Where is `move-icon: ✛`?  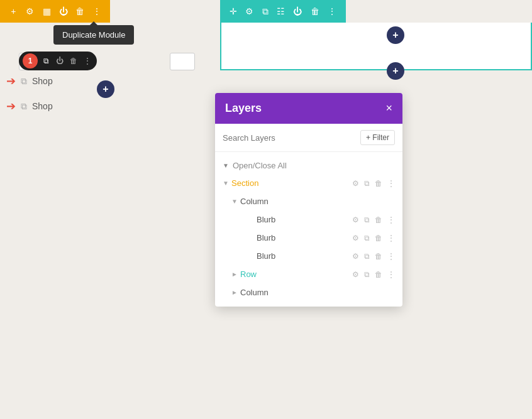
move-icon: ✛ is located at coordinates (233, 11).